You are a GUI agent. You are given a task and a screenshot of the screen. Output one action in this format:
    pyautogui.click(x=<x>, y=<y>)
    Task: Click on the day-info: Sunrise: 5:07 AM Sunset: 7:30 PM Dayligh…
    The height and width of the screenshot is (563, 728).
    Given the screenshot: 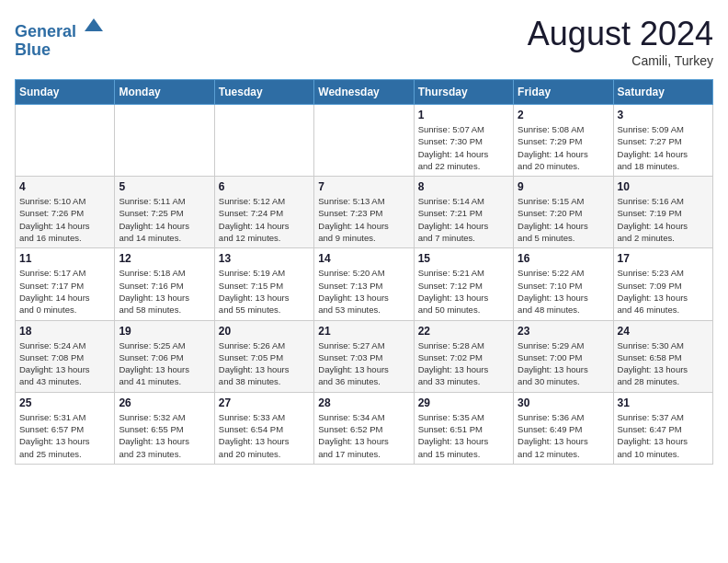 What is the action you would take?
    pyautogui.click(x=463, y=147)
    